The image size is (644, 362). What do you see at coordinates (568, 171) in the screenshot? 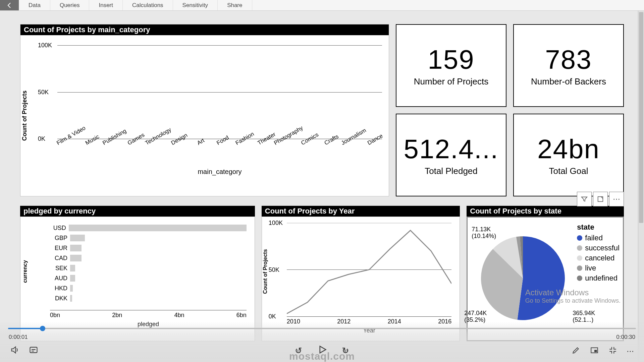
I see `card-label: Total Goal` at bounding box center [568, 171].